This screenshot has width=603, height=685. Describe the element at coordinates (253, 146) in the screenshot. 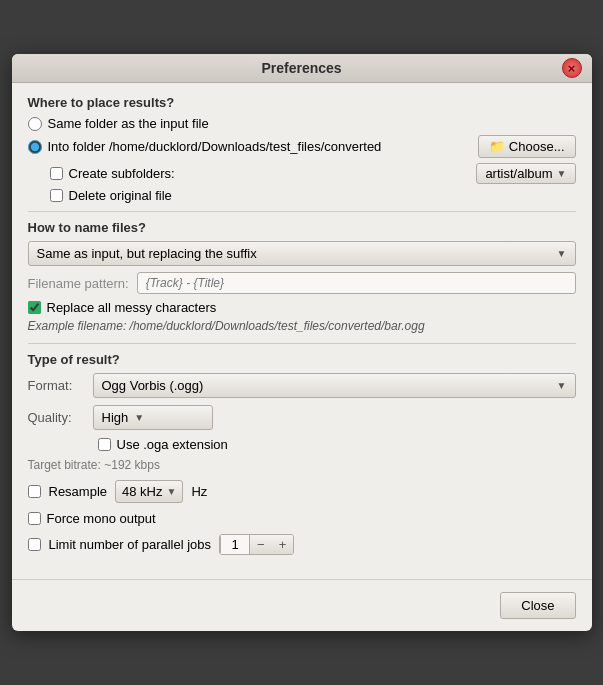

I see `into-folder-left: Into folder /home/ducklord/Downloads/tes…` at that location.